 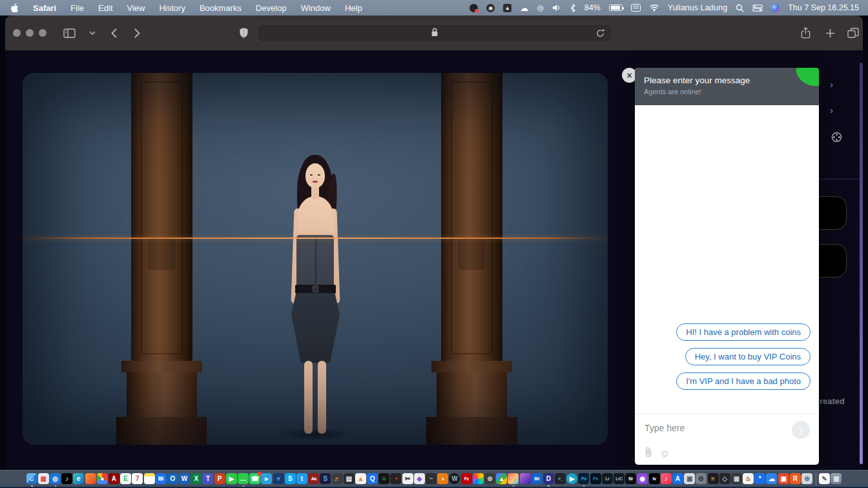 What do you see at coordinates (56, 479) in the screenshot?
I see `dock-icon-safari: ◎` at bounding box center [56, 479].